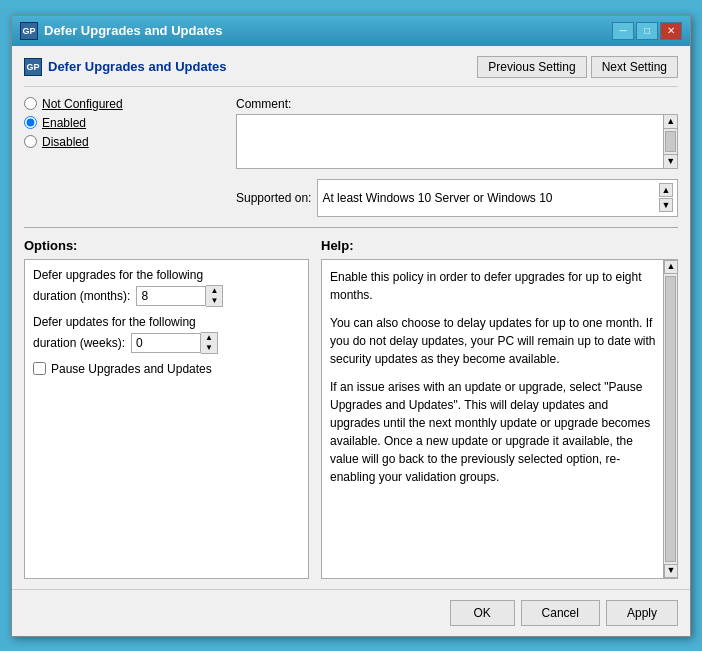  I want to click on comment-label: Comment:, so click(457, 104).